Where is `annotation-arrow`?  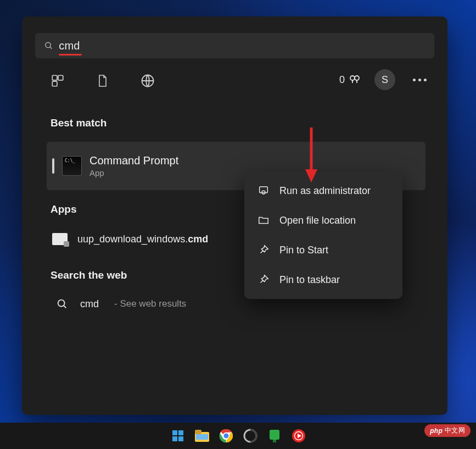
annotation-arrow is located at coordinates (311, 155).